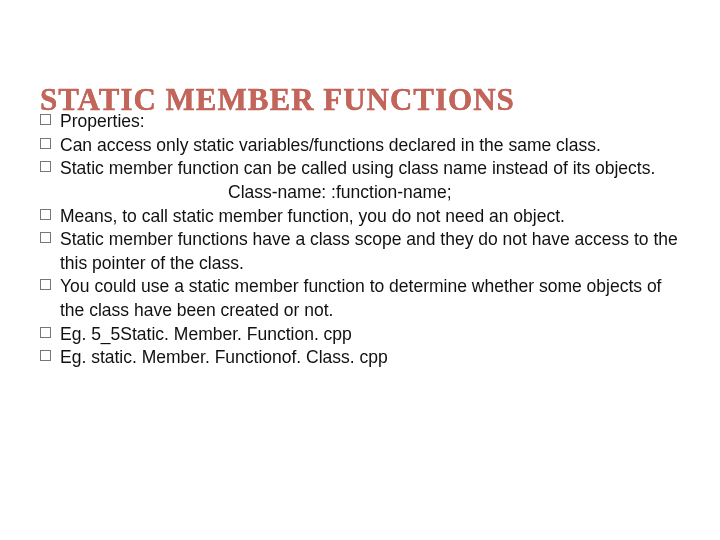  I want to click on bullet-item: Properties:, so click(360, 122).